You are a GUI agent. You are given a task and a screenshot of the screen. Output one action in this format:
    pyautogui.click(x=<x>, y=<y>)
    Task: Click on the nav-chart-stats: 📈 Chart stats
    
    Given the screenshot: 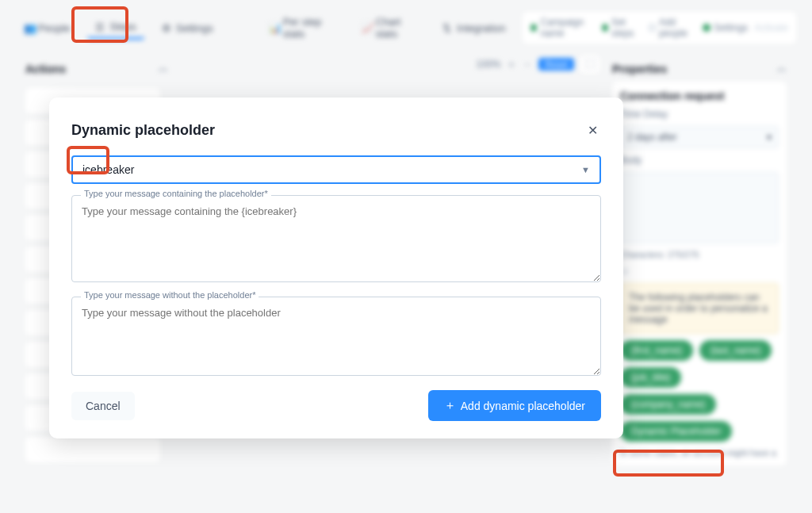 What is the action you would take?
    pyautogui.click(x=389, y=28)
    